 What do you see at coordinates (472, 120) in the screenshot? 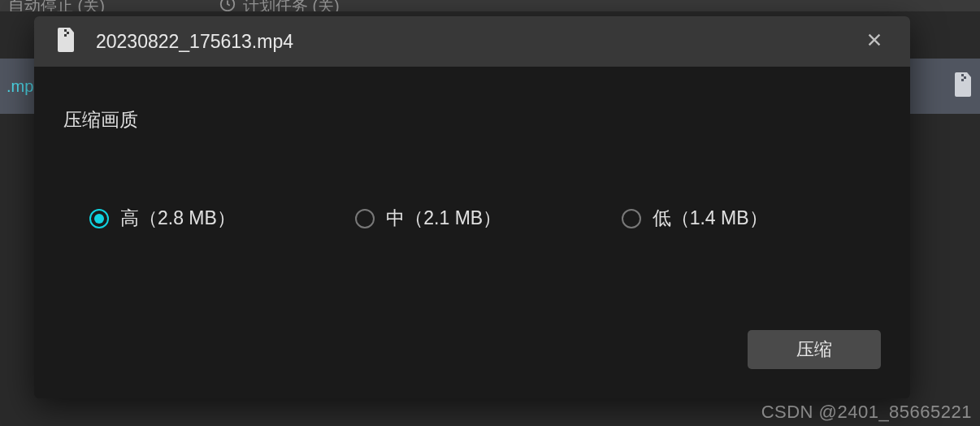
I see `section-title: 压缩画质` at bounding box center [472, 120].